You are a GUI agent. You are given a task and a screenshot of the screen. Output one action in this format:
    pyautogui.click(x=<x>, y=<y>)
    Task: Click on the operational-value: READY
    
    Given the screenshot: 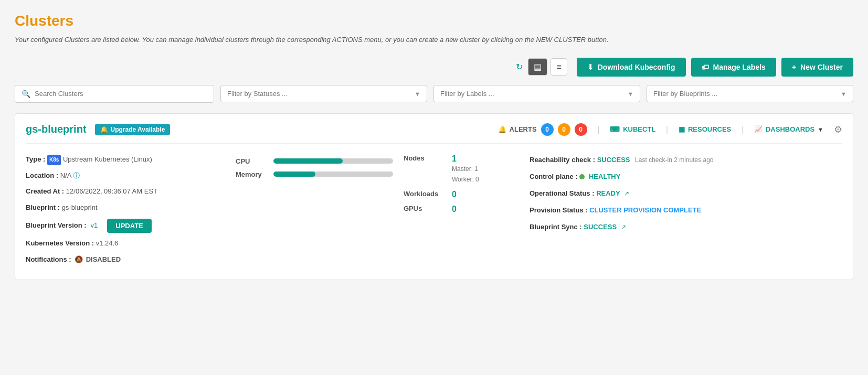 What is the action you would take?
    pyautogui.click(x=608, y=193)
    